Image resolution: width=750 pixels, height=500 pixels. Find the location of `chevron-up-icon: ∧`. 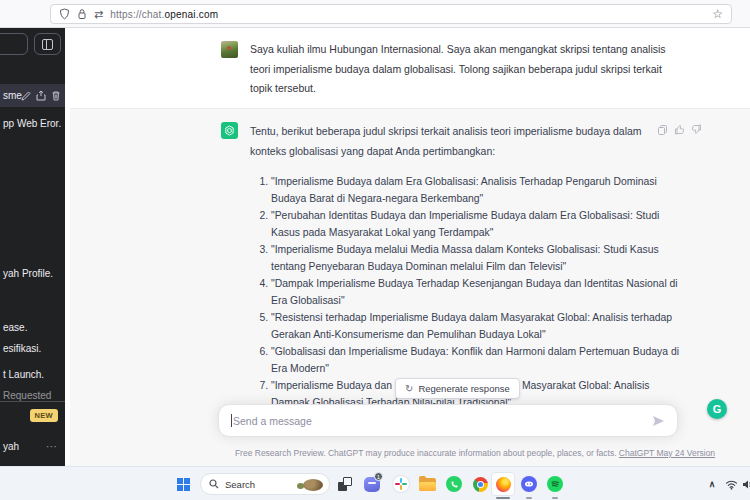

chevron-up-icon: ∧ is located at coordinates (712, 484).